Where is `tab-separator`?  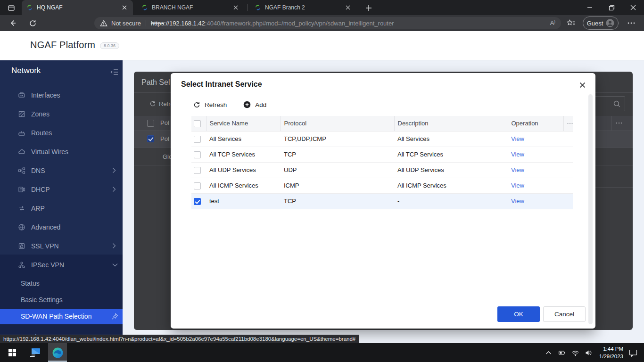 tab-separator is located at coordinates (247, 8).